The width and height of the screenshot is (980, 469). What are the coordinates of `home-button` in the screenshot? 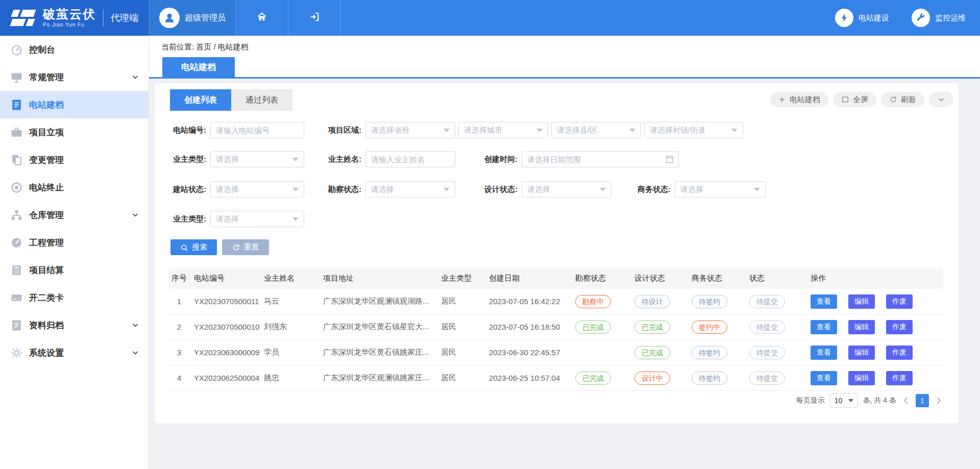 It's located at (262, 18).